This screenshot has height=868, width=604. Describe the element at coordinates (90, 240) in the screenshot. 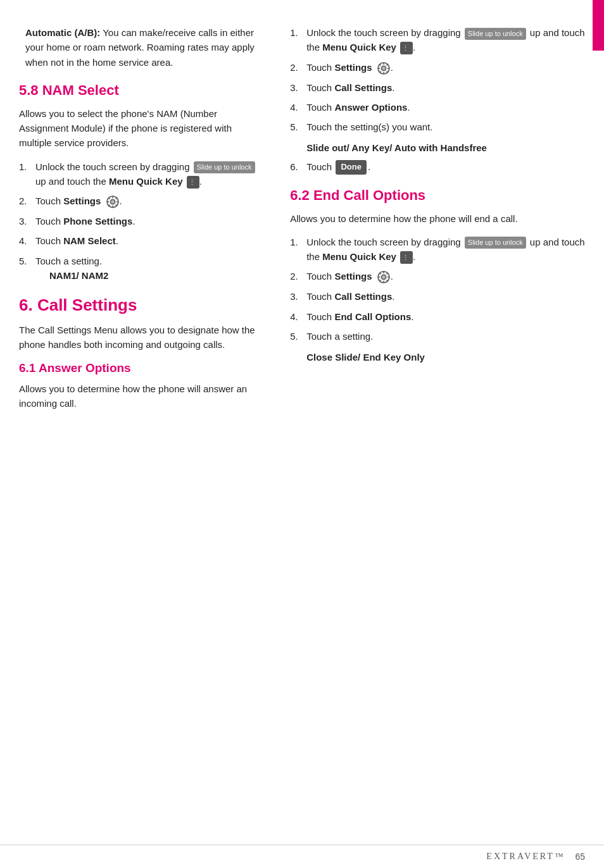

I see `nam-select-label: NAM Select` at that location.